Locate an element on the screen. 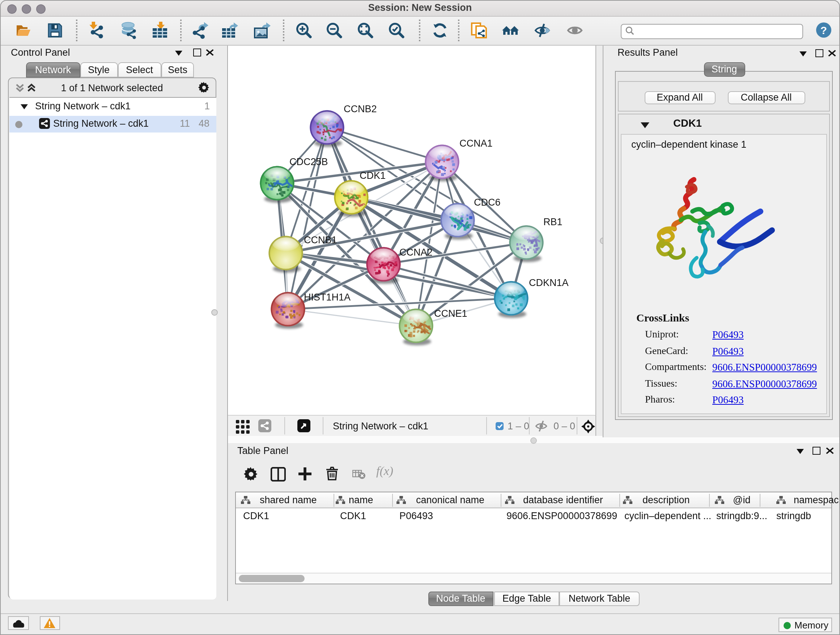 Image resolution: width=840 pixels, height=635 pixels. svg-text: CCNB2 is located at coordinates (360, 109).